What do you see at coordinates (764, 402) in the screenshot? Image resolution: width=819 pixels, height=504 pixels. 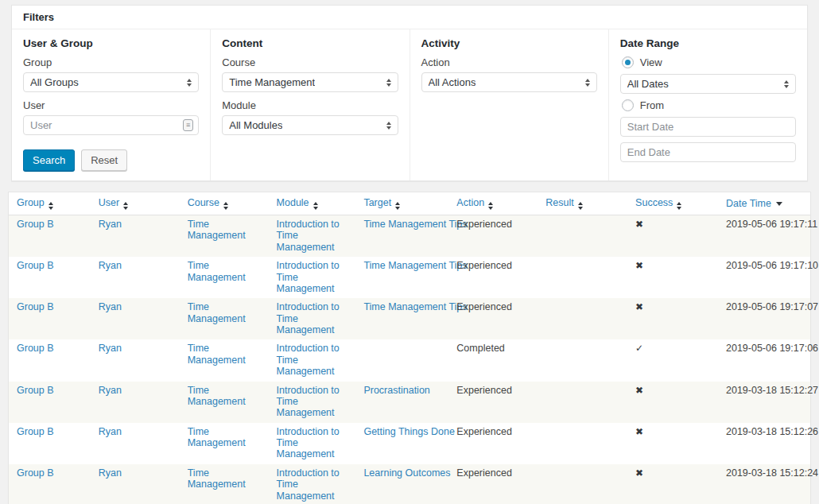 I see `cell-datetime: 2019-03-18 15:12:27` at bounding box center [764, 402].